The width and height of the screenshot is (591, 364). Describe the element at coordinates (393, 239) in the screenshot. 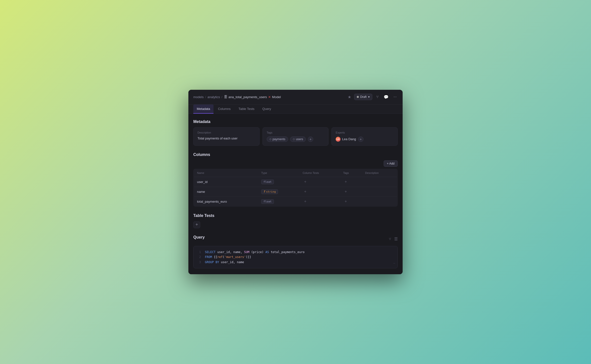

I see `query-icons: ⑂ ☰` at that location.